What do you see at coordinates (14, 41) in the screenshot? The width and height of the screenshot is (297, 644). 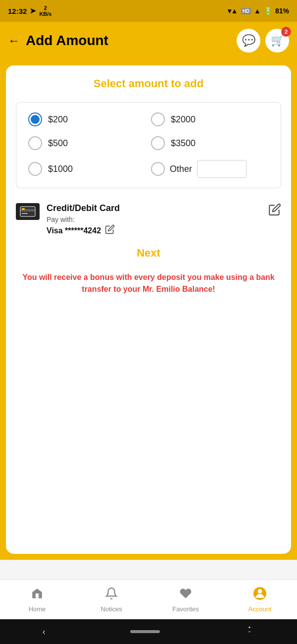 I see `back-button: ←` at bounding box center [14, 41].